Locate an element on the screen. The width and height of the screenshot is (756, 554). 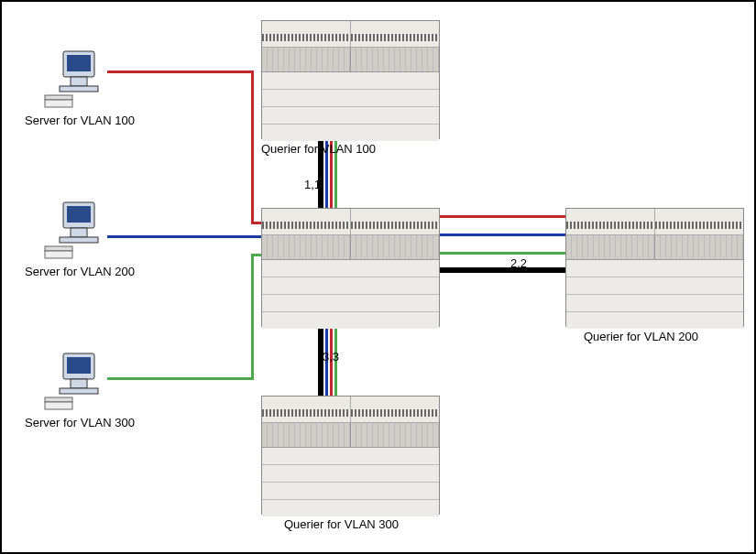
switch-top is located at coordinates (350, 80).